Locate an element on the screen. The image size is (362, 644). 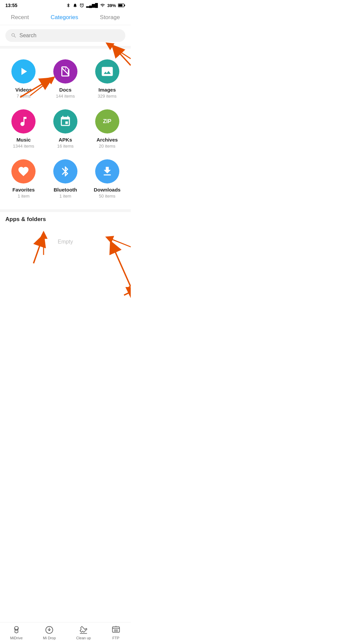
bluetooth-count: 1 item is located at coordinates (65, 196).